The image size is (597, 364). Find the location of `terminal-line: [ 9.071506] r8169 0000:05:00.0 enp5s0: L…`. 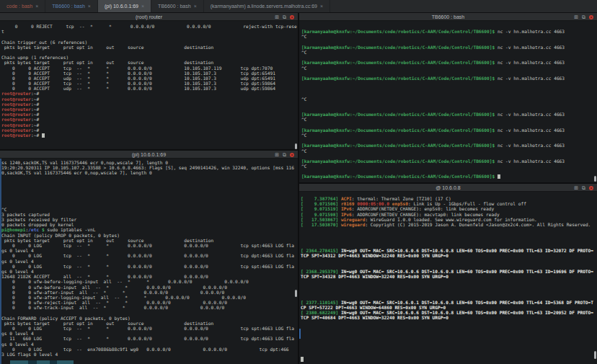

terminal-line: [ 9.071506] r8169 0000:05:00.0 enp5s0: L… is located at coordinates (448, 203).